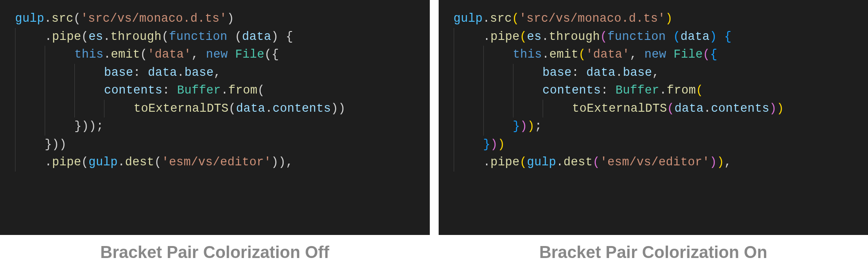  I want to click on code-line: toExternalDTS(data.contents)), so click(222, 109).